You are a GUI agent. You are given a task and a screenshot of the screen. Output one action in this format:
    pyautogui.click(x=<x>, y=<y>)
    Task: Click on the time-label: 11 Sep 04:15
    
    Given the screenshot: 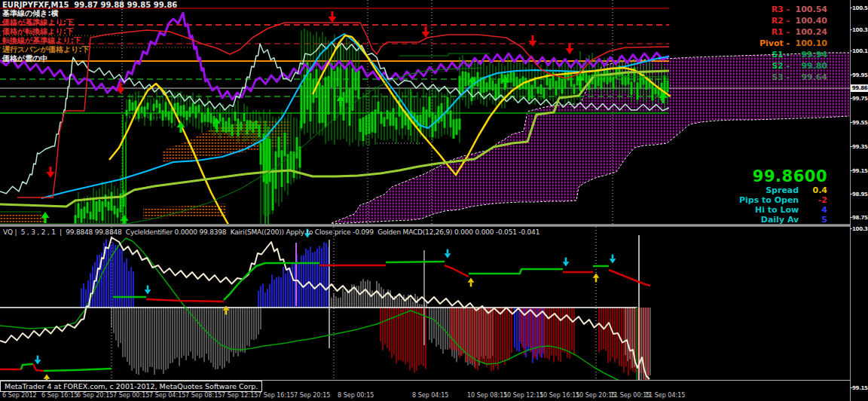 What is the action you would take?
    pyautogui.click(x=665, y=395)
    